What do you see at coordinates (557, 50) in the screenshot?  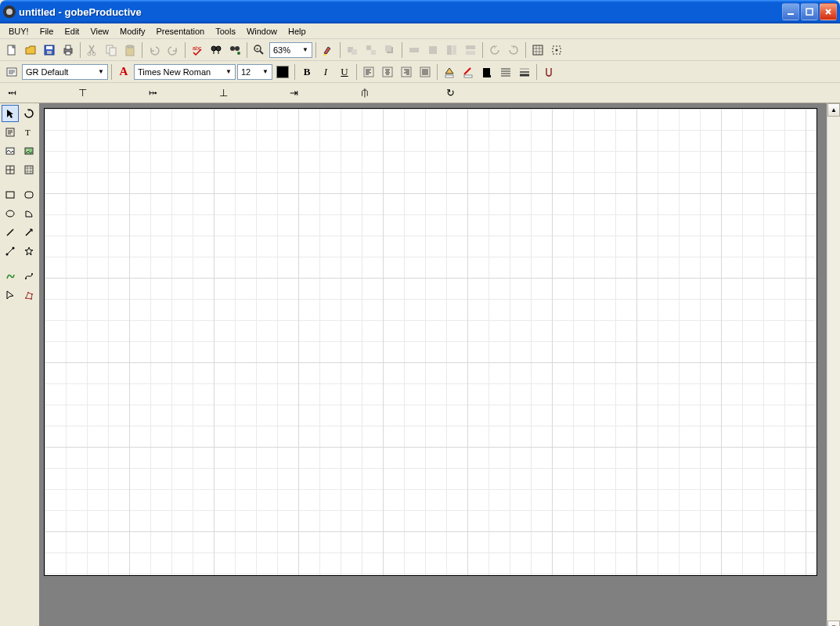 I see `snap-button` at bounding box center [557, 50].